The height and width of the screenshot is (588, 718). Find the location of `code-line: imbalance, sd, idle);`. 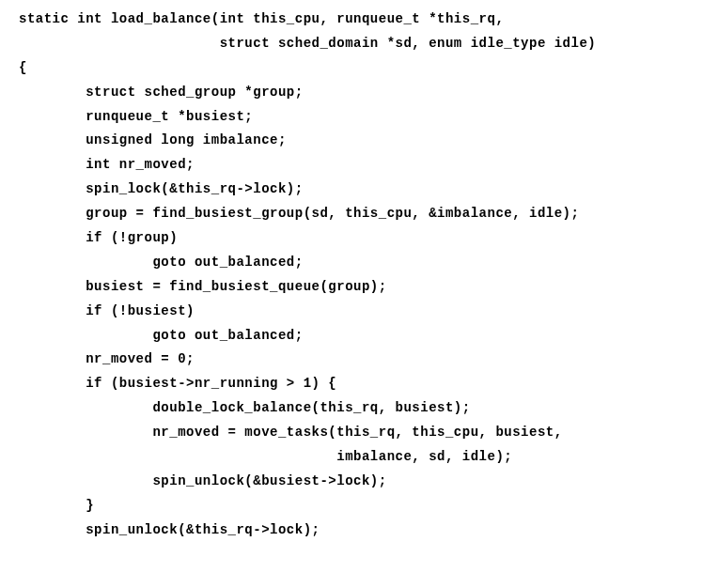

code-line: imbalance, sd, idle); is located at coordinates (359, 457).